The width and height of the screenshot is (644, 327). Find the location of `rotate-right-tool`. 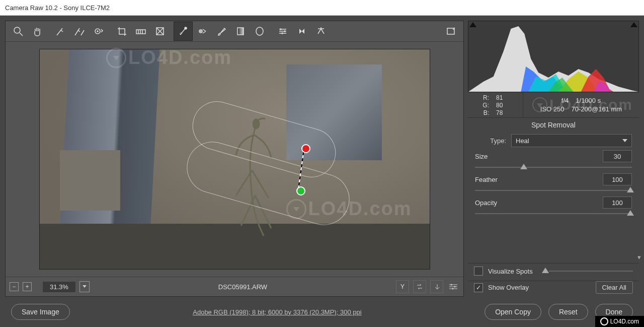

rotate-right-tool is located at coordinates (321, 31).